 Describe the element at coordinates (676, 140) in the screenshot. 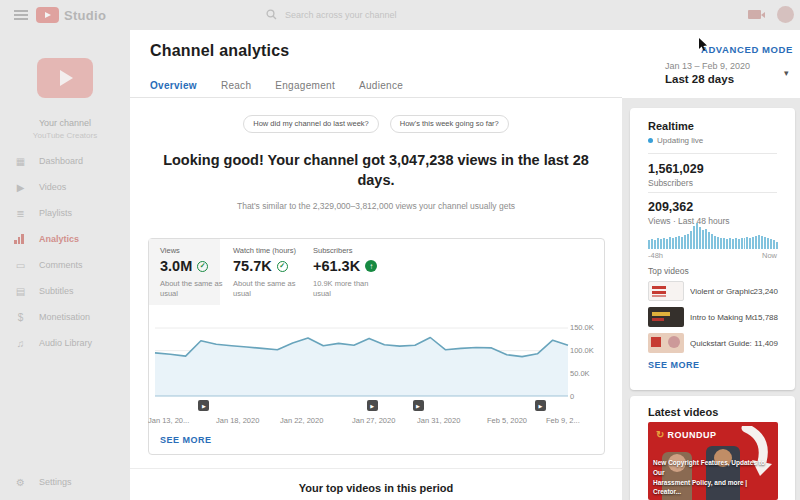

I see `updating-live-status: Updating live` at that location.